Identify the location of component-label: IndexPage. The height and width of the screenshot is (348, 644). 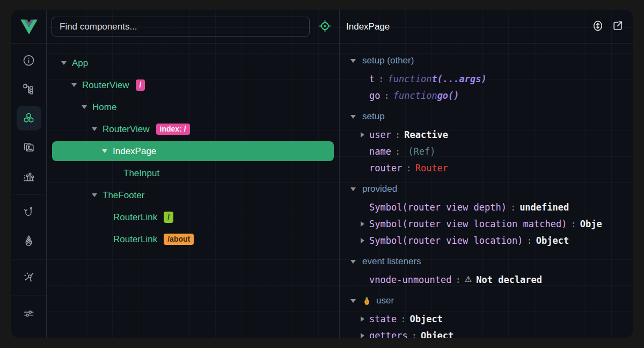
(134, 151).